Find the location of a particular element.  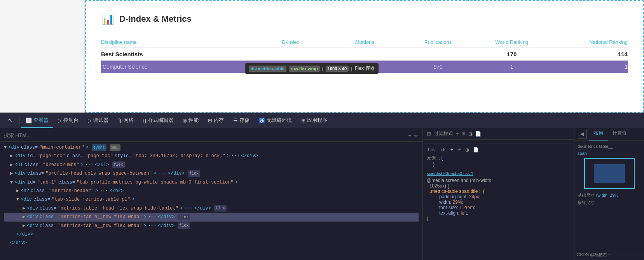

layout-content: div.metrics-table__ span 基础尺寸 (width: 29… is located at coordinates (609, 195).